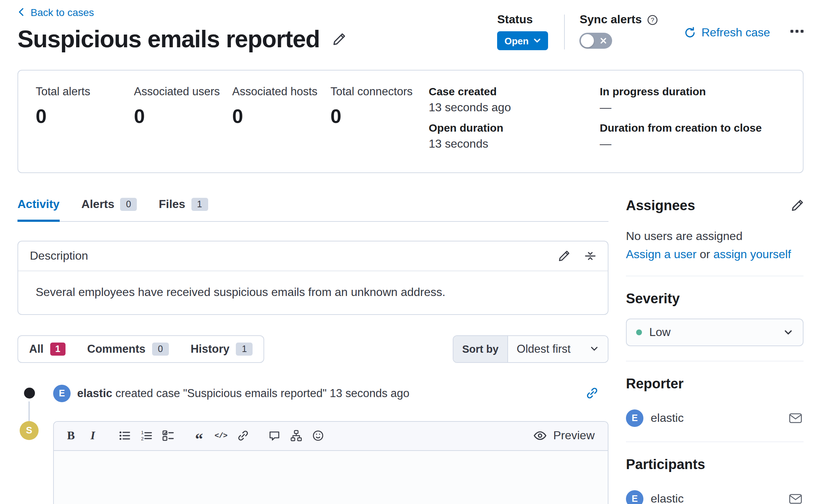 This screenshot has width=821, height=504. I want to click on svg-text: 1, so click(142, 433).